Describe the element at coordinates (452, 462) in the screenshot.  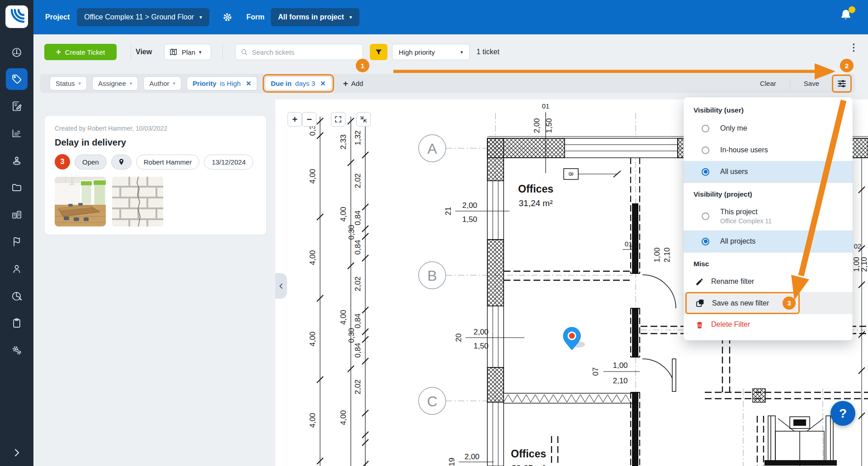
I see `dim-label: 19` at that location.